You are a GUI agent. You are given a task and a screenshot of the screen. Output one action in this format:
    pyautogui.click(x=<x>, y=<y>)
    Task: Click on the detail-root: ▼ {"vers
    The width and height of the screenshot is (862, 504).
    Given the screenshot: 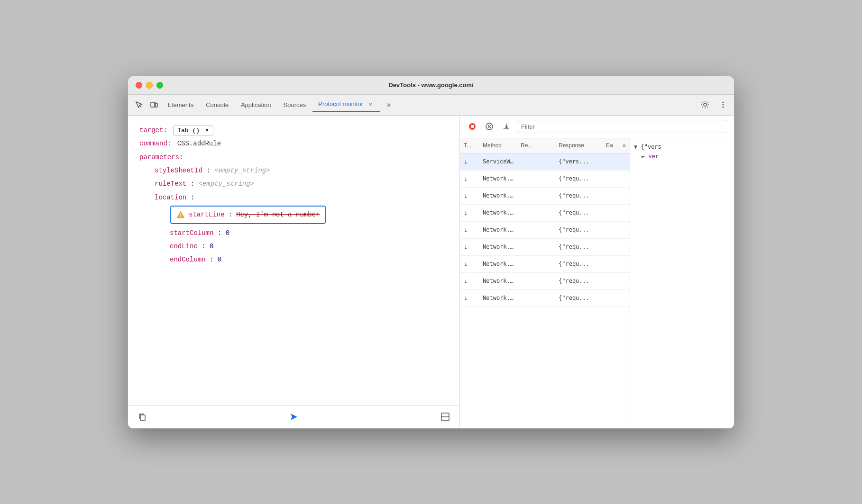 What is the action you would take?
    pyautogui.click(x=682, y=147)
    